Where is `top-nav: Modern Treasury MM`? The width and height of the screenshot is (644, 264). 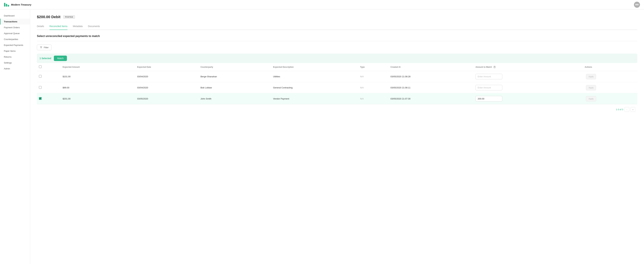 top-nav: Modern Treasury MM is located at coordinates (322, 5).